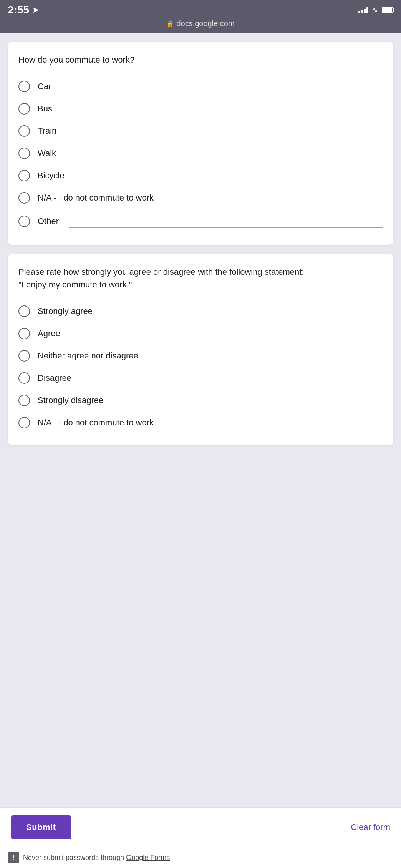 The image size is (401, 868). Describe the element at coordinates (200, 311) in the screenshot. I see `option-strongly-agree: Strongly agree` at that location.